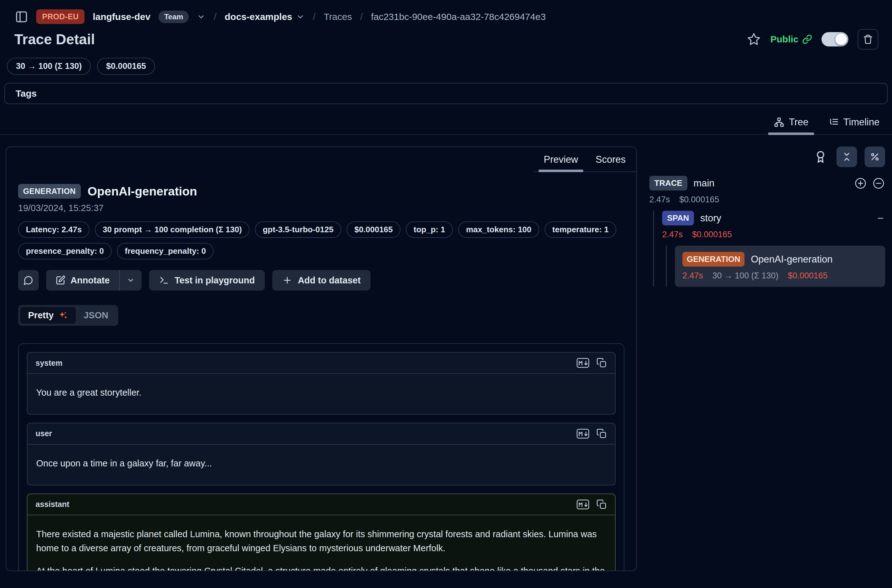 The width and height of the screenshot is (892, 588). Describe the element at coordinates (847, 157) in the screenshot. I see `collapse-all-button` at that location.